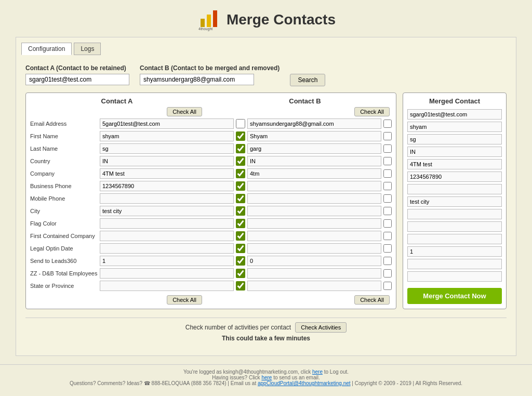  What do you see at coordinates (184, 112) in the screenshot?
I see `check-all-a-top: Check All` at bounding box center [184, 112].